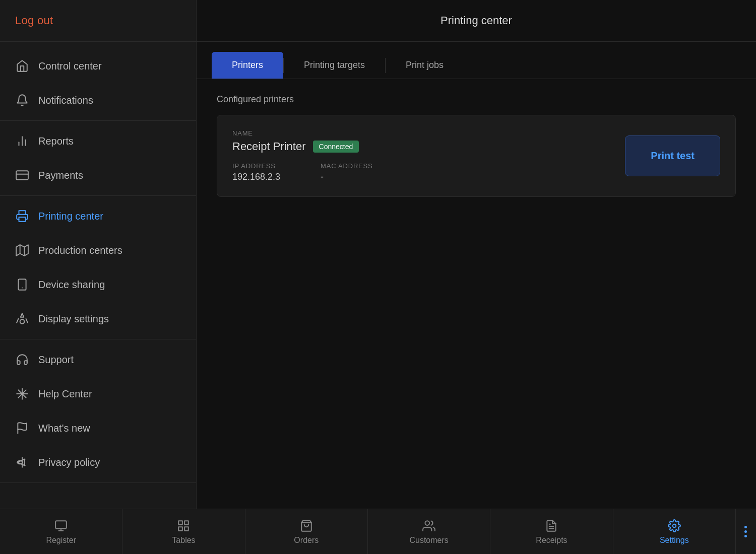  I want to click on sidebar-item-payments: Payments, so click(98, 175).